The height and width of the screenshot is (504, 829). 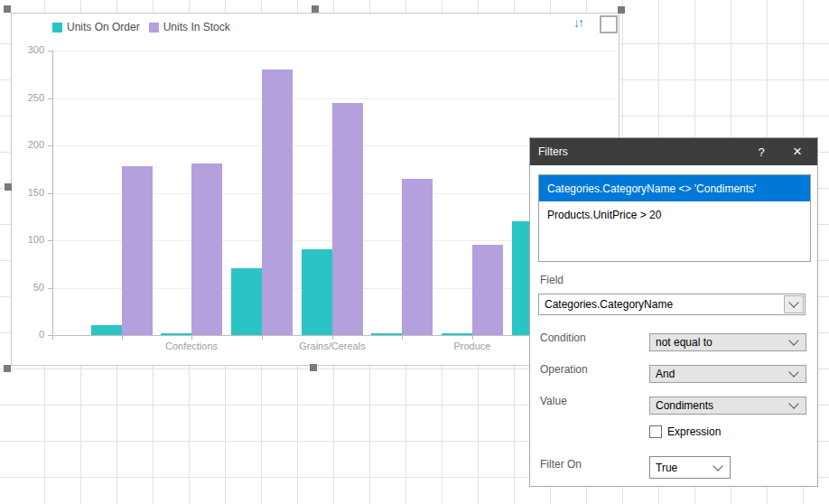 I want to click on y-axis-tick-label: 250, so click(x=28, y=98).